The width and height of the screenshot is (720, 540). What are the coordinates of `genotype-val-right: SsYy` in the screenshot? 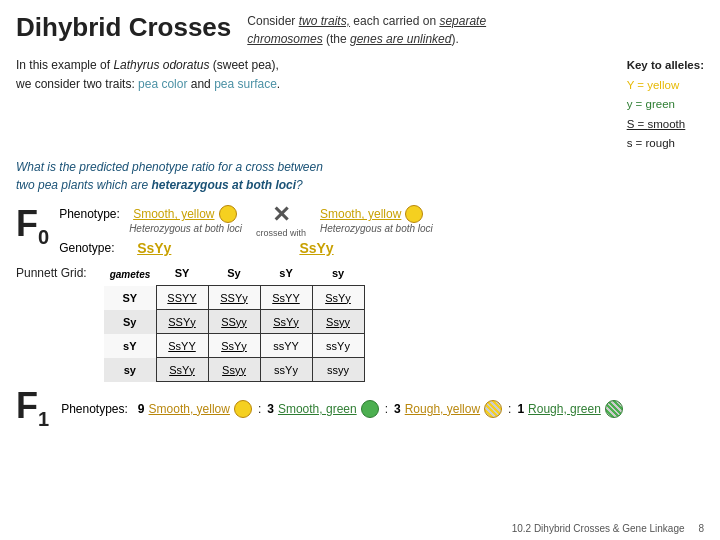 It's located at (316, 248).